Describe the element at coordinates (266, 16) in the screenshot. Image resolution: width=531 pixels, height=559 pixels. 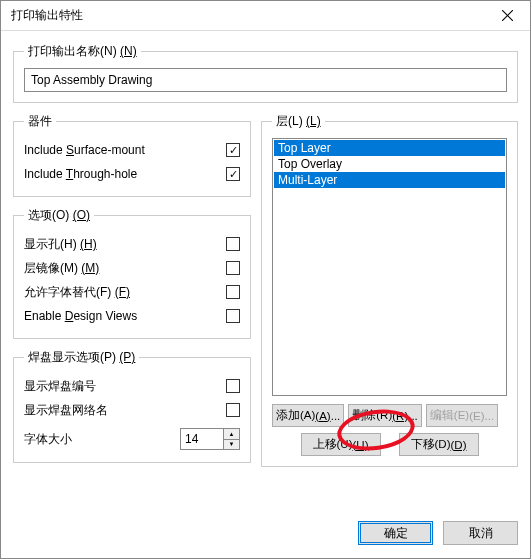
I see `titlebar: 打印输出特性` at that location.